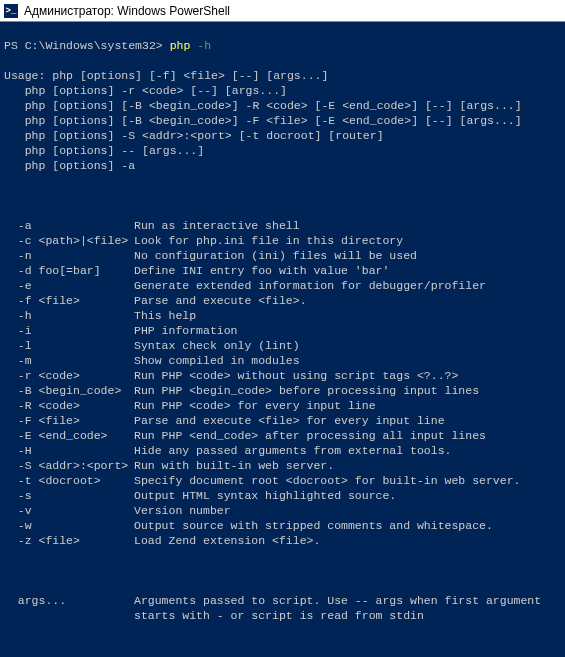  I want to click on option-desc: Look for php.ini file in this directory, so click(268, 240).